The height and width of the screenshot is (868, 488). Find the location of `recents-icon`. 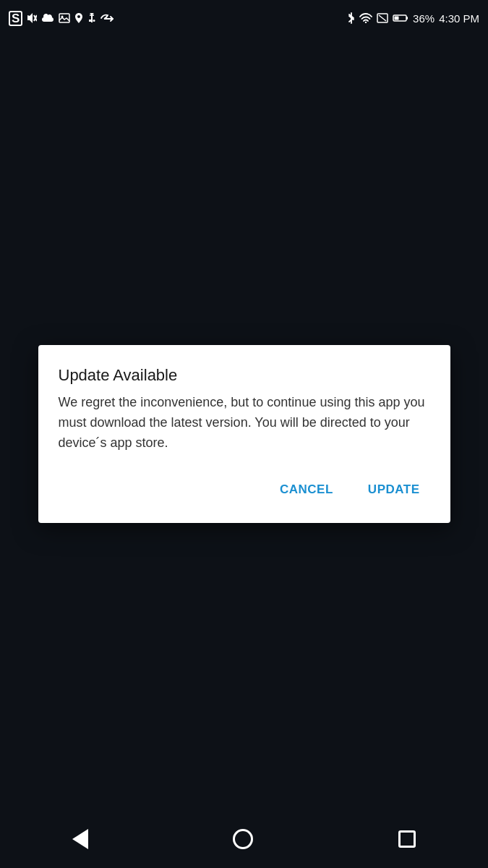

recents-icon is located at coordinates (407, 839).